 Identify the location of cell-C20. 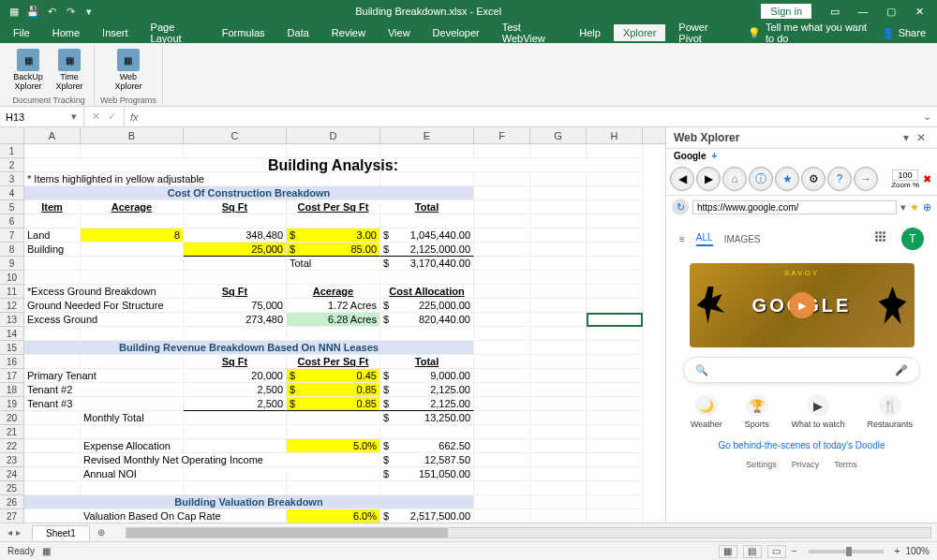
(235, 418).